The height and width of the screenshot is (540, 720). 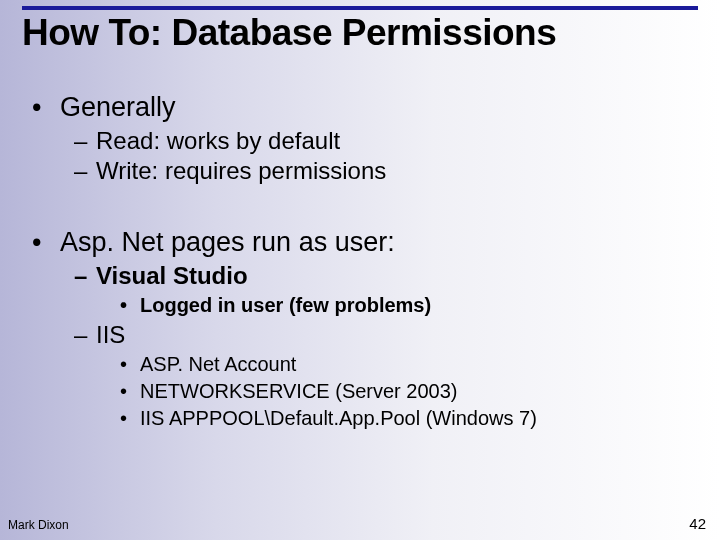 I want to click on bullet-text: Visual Studio, so click(x=172, y=276).